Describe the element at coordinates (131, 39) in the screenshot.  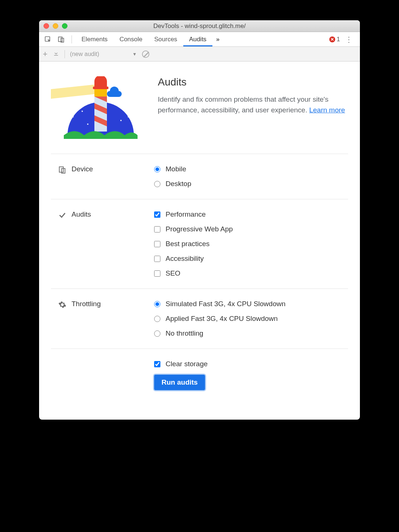
I see `tab-console: Console` at that location.